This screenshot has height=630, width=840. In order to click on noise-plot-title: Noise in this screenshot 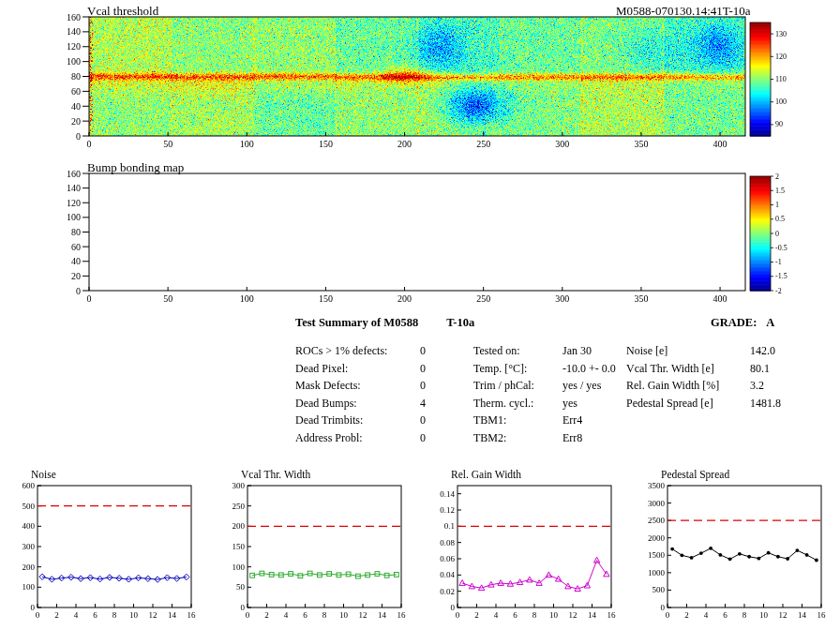, I will do `click(43, 474)`.